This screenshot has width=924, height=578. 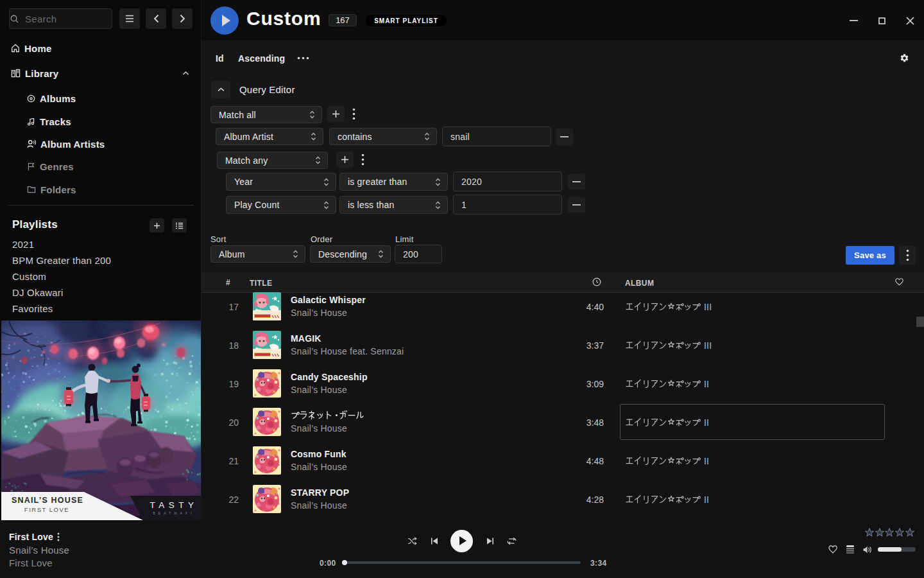 I want to click on svg-text: BEATMAXI, so click(x=175, y=513).